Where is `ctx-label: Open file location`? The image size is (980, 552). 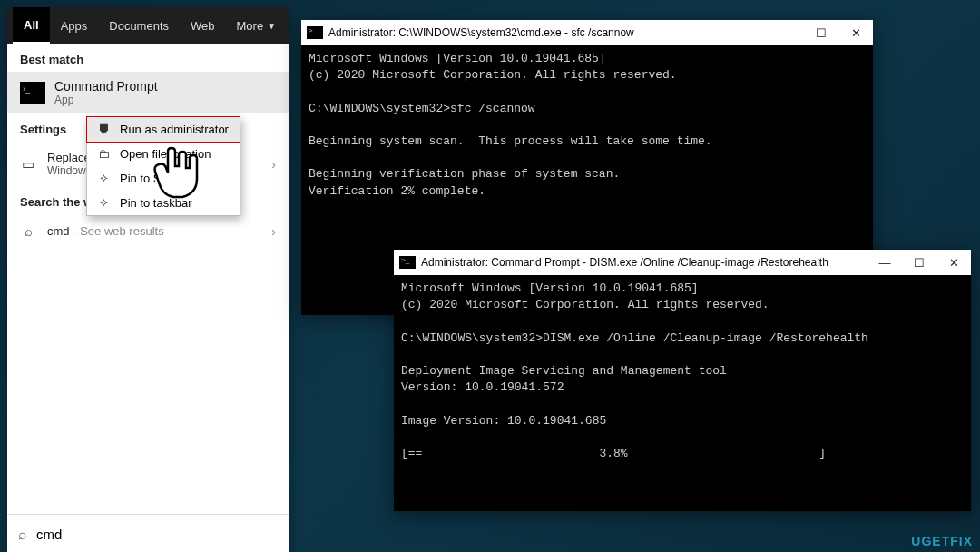
ctx-label: Open file location is located at coordinates (165, 154).